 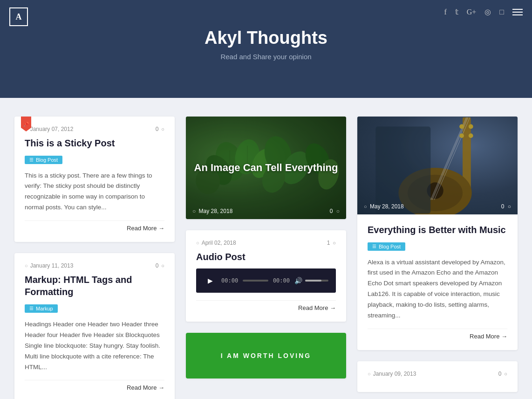 I want to click on music-image-bg: ○ May 28, 2018 0 ○, so click(x=437, y=165).